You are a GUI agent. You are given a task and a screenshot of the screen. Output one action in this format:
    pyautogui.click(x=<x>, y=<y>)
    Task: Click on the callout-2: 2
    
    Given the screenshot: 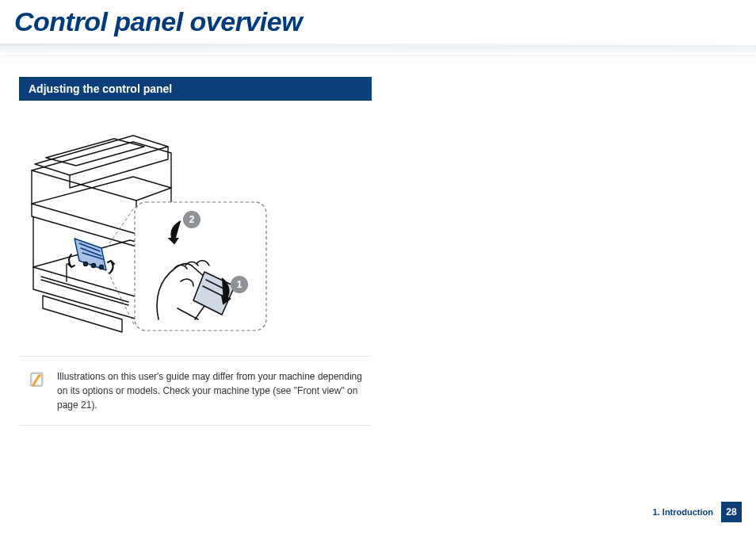 What is the action you would take?
    pyautogui.click(x=192, y=220)
    